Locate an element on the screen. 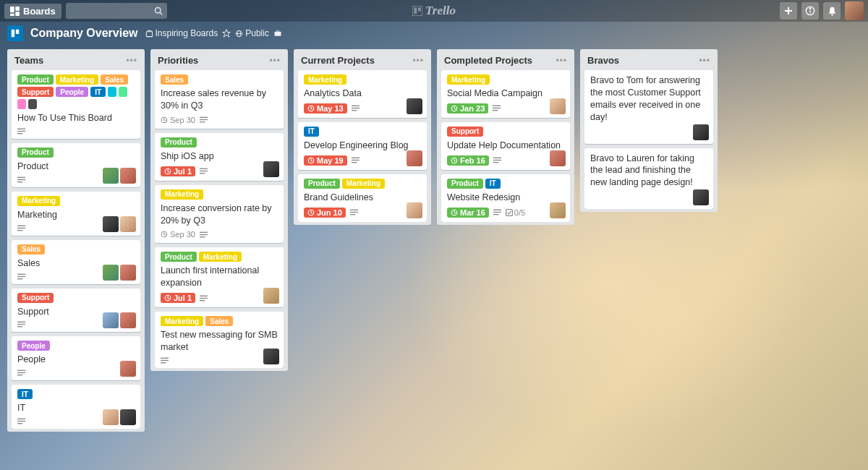 The image size is (868, 470). card: SupportSupport is located at coordinates (76, 311).